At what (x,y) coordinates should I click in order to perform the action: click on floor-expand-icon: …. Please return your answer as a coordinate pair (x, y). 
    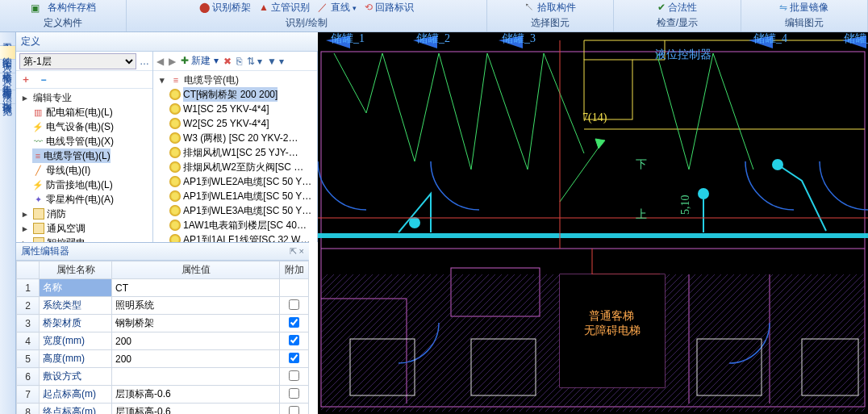
    Looking at the image, I should click on (144, 61).